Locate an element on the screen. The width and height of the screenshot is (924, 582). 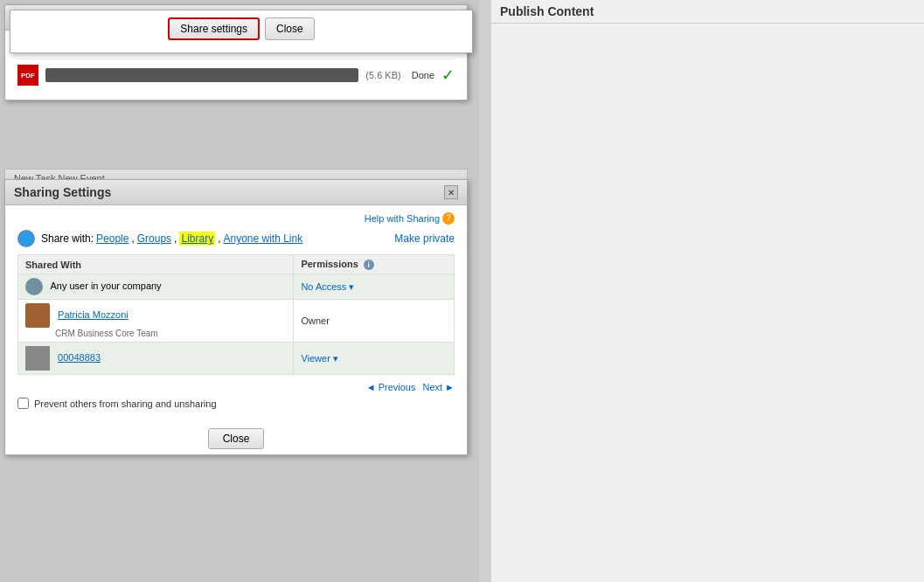
share-groups-link: Groups is located at coordinates (154, 239).